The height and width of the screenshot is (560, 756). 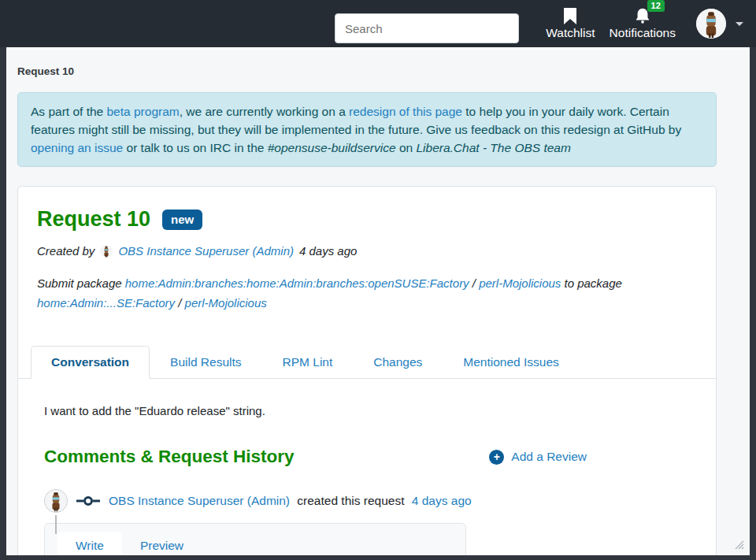 I want to click on timeline-created-entry: OBS Instance Superuser (Admin) created t…, so click(x=370, y=501).